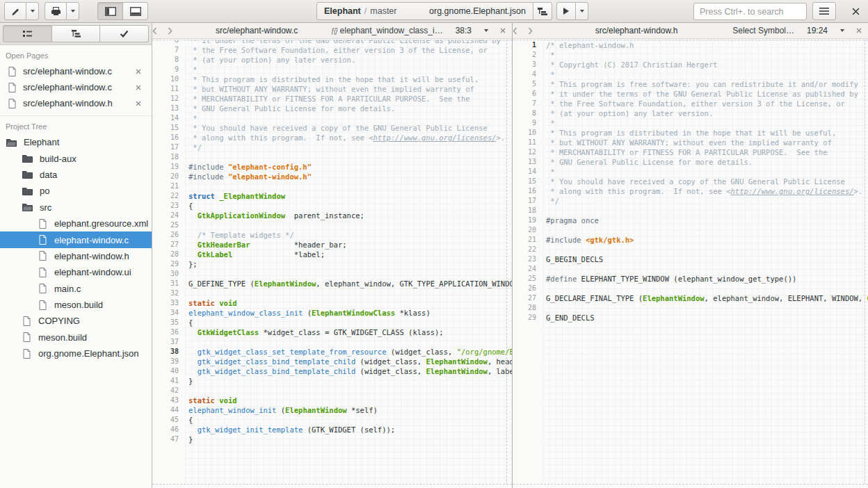 The height and width of the screenshot is (488, 868). What do you see at coordinates (72, 11) in the screenshot?
I see `device-menu-button` at bounding box center [72, 11].